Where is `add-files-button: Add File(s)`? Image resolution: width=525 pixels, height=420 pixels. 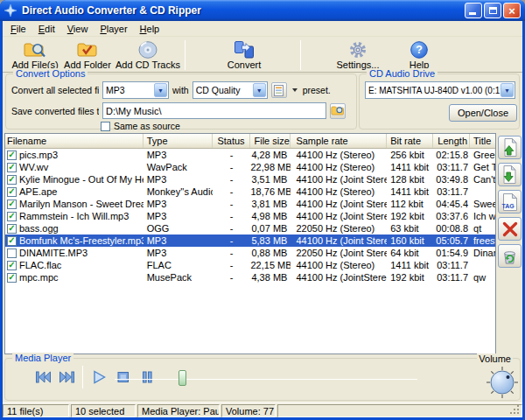
add-files-button: Add File(s) is located at coordinates (35, 55).